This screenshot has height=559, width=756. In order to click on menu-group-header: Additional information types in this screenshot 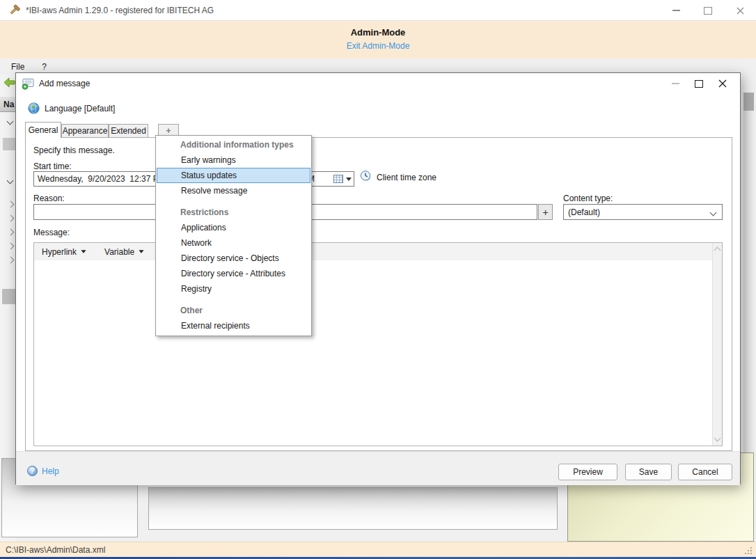, I will do `click(234, 145)`.